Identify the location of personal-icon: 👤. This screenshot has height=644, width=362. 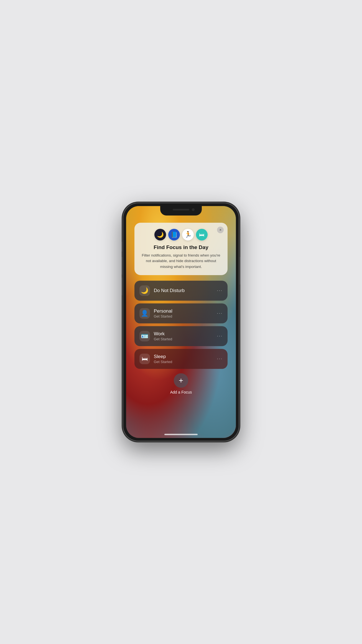
(145, 313).